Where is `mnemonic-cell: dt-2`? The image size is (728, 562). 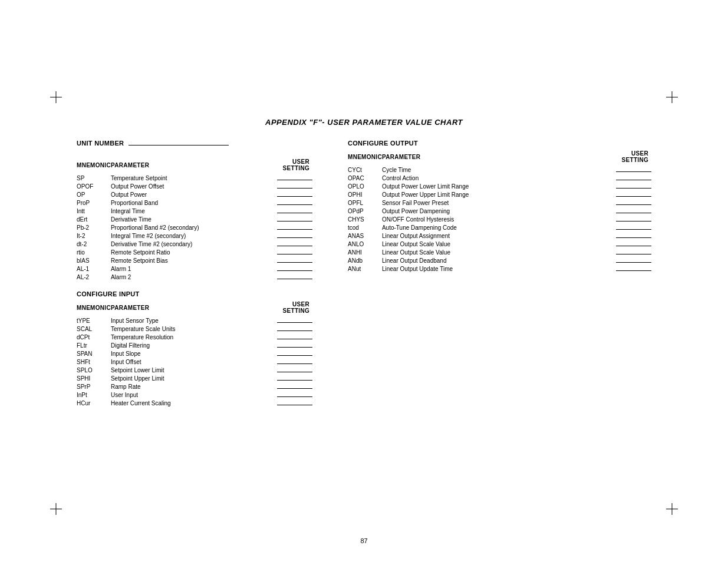 mnemonic-cell: dt-2 is located at coordinates (94, 244).